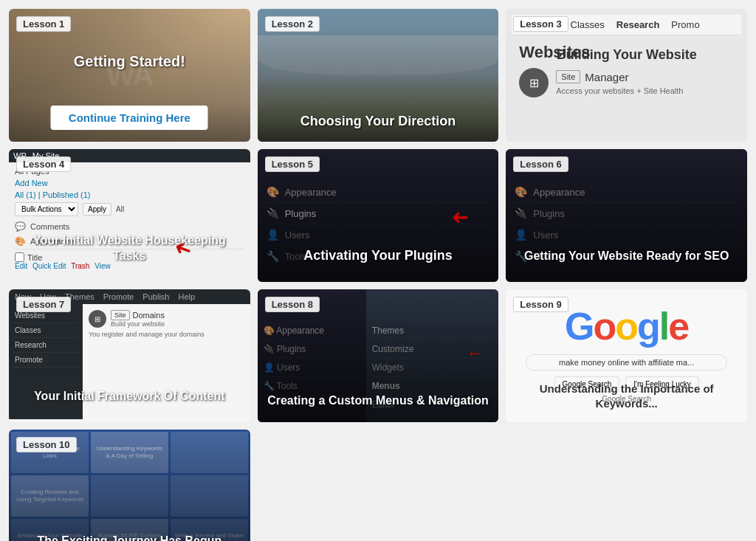 The width and height of the screenshot is (756, 541). What do you see at coordinates (292, 24) in the screenshot?
I see `lesson-badge-2: Lesson 2` at bounding box center [292, 24].